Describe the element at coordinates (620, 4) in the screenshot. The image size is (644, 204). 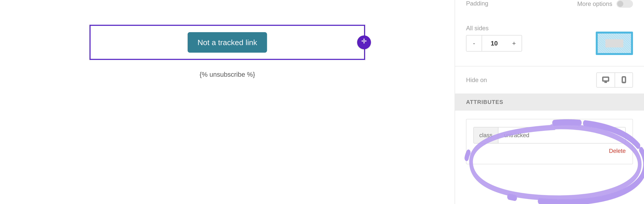
I see `toggle-knob` at that location.